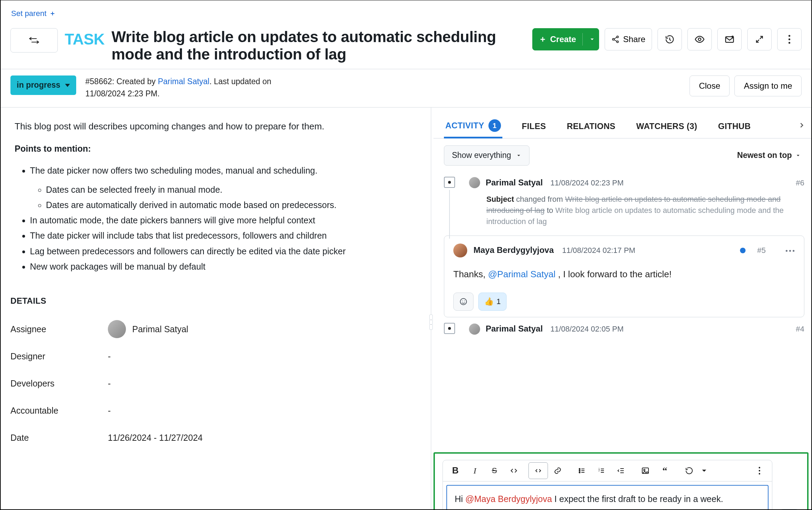 The image size is (812, 510). Describe the element at coordinates (634, 39) in the screenshot. I see `share-button-label: Share` at that location.